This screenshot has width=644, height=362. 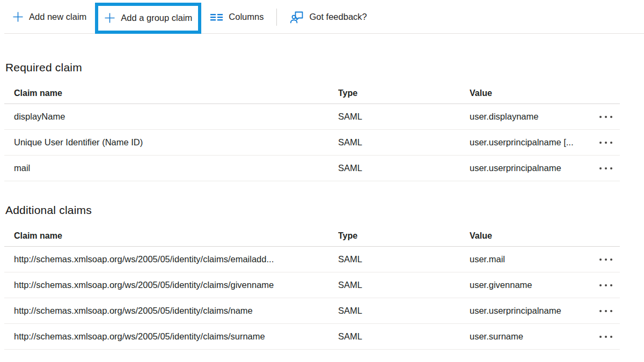 What do you see at coordinates (246, 17) in the screenshot?
I see `columns-label: Columns` at bounding box center [246, 17].